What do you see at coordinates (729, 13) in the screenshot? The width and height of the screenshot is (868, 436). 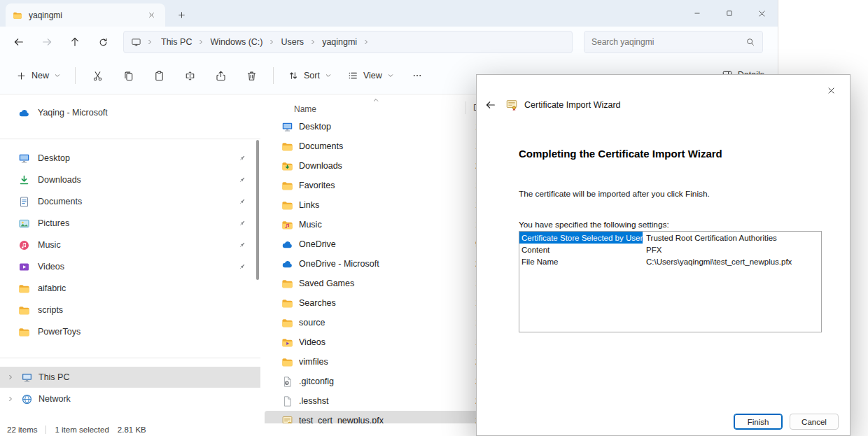 I see `maximize-button` at bounding box center [729, 13].